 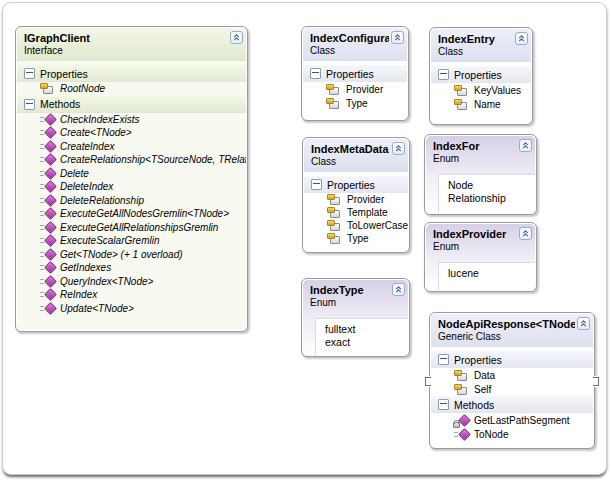 What do you see at coordinates (481, 76) in the screenshot?
I see `class-box-indexentry: IndexEntry Class Properties KeyValues Na…` at bounding box center [481, 76].